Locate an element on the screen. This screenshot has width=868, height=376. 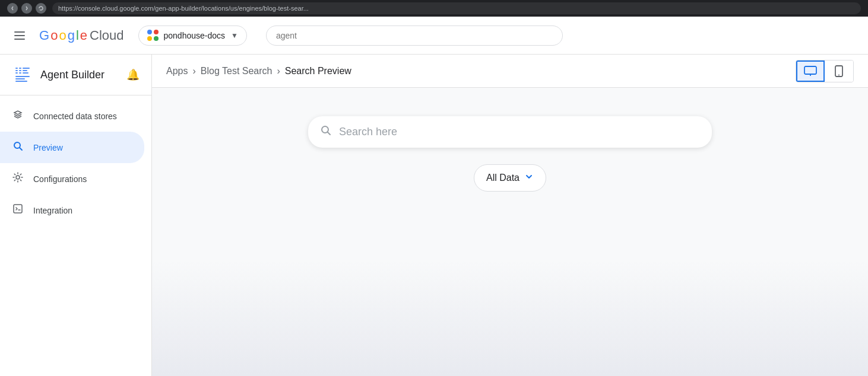
all-data-dropdown: All Data is located at coordinates (510, 178).